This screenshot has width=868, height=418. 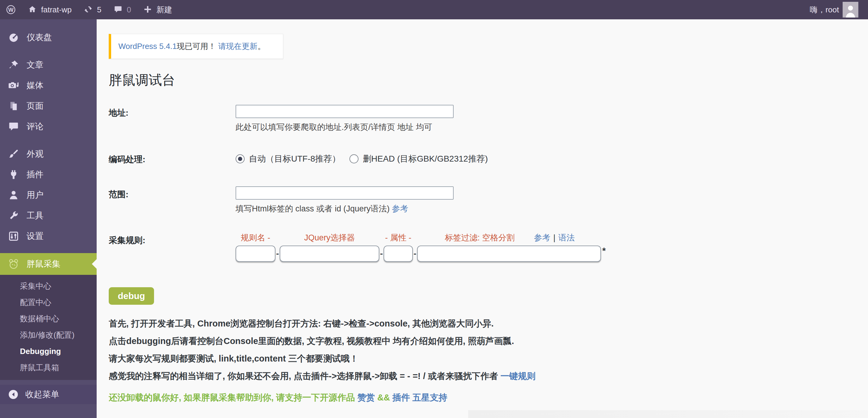 What do you see at coordinates (850, 9) in the screenshot?
I see `avatar` at bounding box center [850, 9].